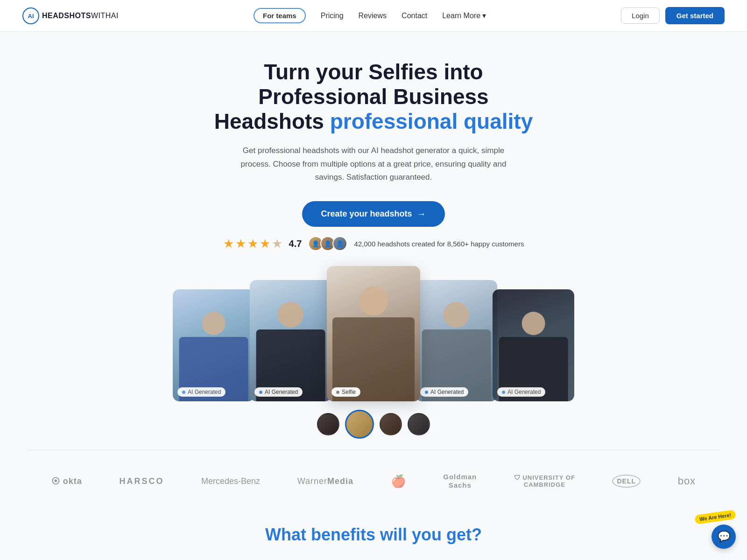 The width and height of the screenshot is (747, 560). I want to click on svg-text: AI, so click(31, 16).